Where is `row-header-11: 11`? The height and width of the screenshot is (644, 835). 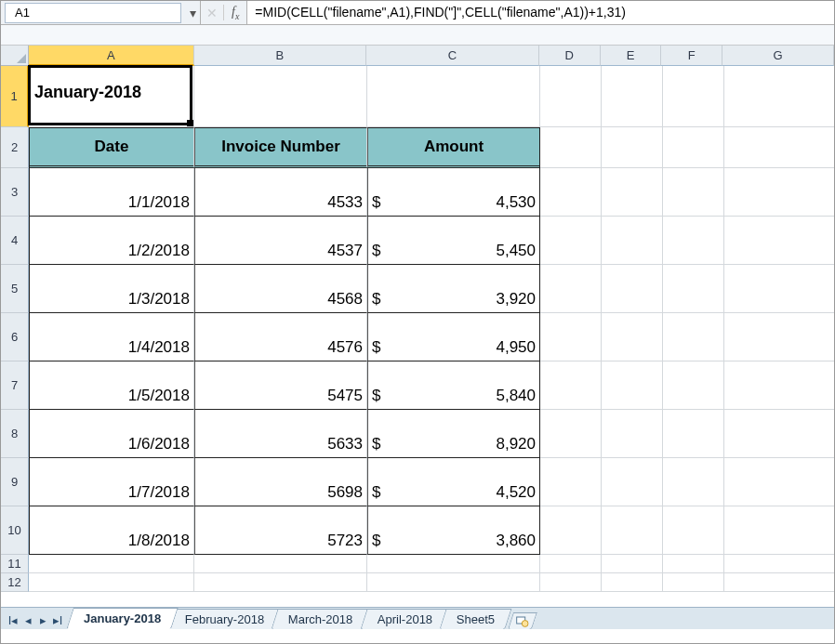 row-header-11: 11 is located at coordinates (15, 564).